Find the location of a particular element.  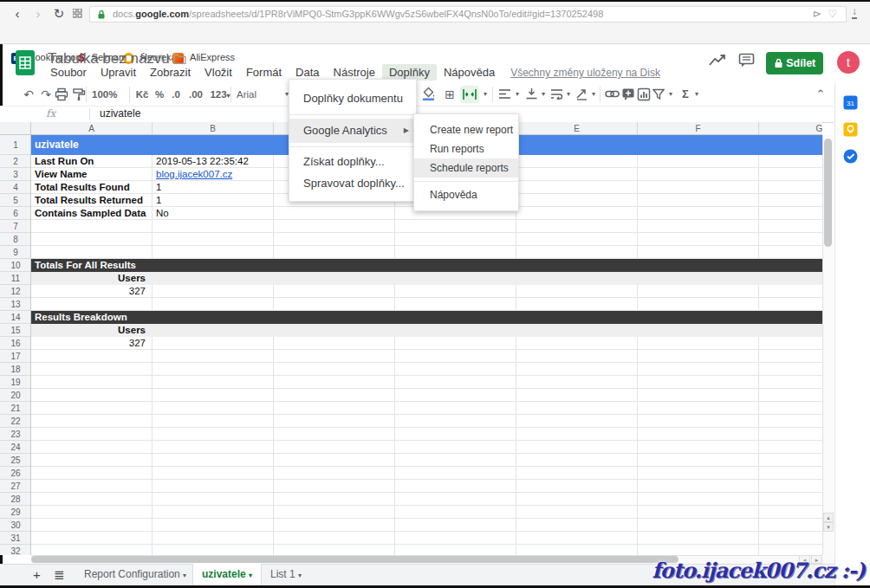

formula-input: uzivatele is located at coordinates (120, 113).